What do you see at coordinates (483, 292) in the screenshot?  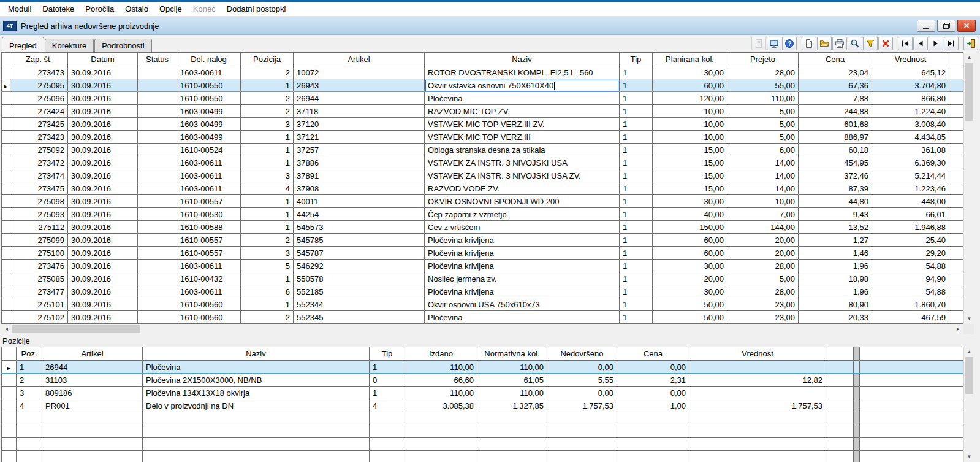 I see `table-row: 27347730.09.20161603-006116552185Pločevi…` at bounding box center [483, 292].